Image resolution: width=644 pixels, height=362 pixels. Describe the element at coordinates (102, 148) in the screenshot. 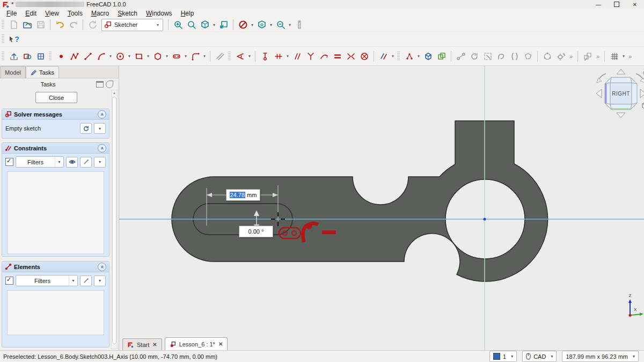

I see `collapse-constraints-button` at that location.